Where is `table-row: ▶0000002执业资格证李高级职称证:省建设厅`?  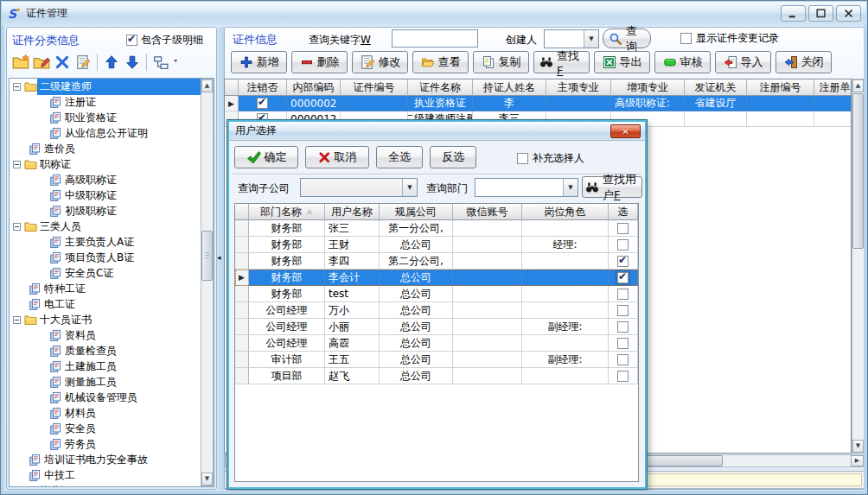 table-row: ▶0000002执业资格证李高级职称证:省建设厅 is located at coordinates (538, 104).